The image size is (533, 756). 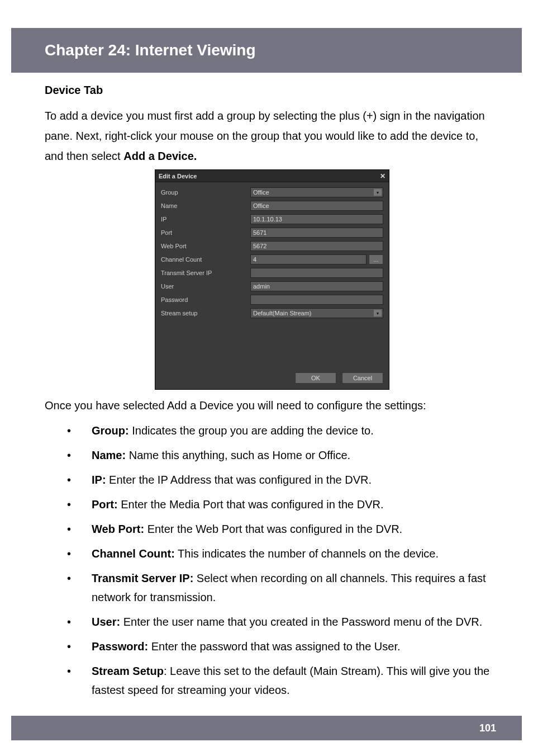 I want to click on dialog-title: Edit a Device, so click(x=178, y=176).